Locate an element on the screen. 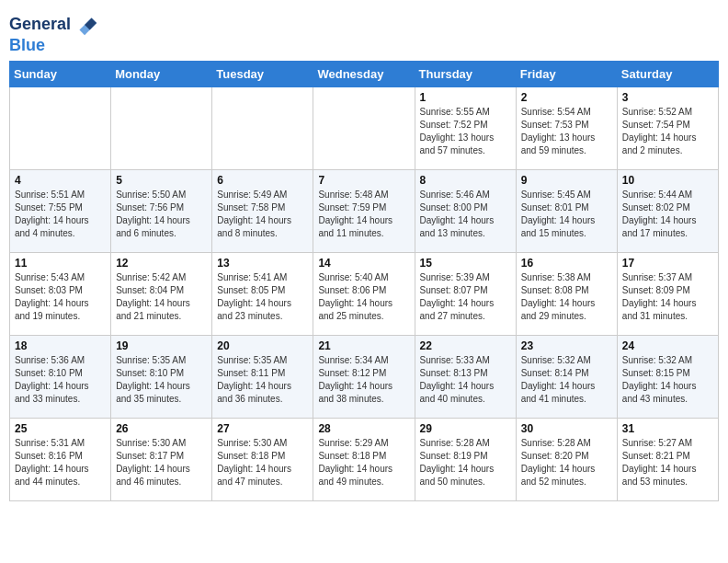  day-number: 20 is located at coordinates (263, 346).